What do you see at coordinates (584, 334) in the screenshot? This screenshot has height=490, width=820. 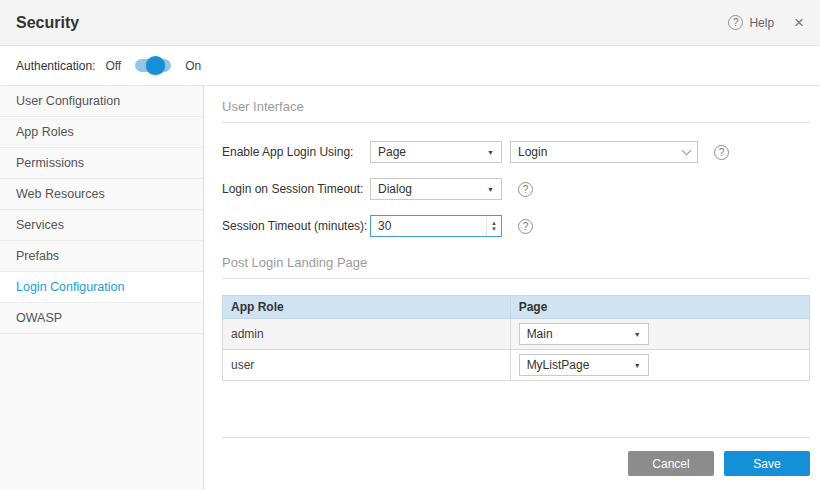 I see `admin-page-select: Main ▼` at bounding box center [584, 334].